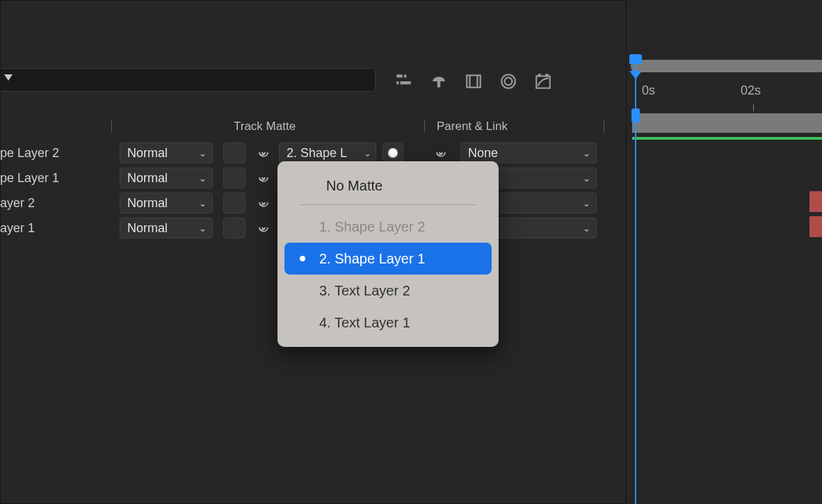  Describe the element at coordinates (648, 90) in the screenshot. I see `time-tick-label: 0s` at that location.